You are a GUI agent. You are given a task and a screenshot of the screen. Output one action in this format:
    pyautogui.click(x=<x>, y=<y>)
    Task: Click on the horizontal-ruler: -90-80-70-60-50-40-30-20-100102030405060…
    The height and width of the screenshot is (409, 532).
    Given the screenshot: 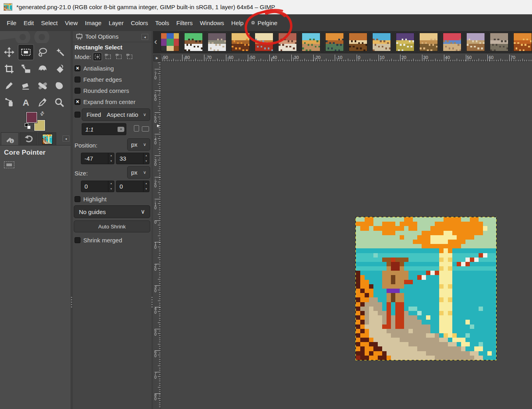 What is the action you would take?
    pyautogui.click(x=347, y=58)
    